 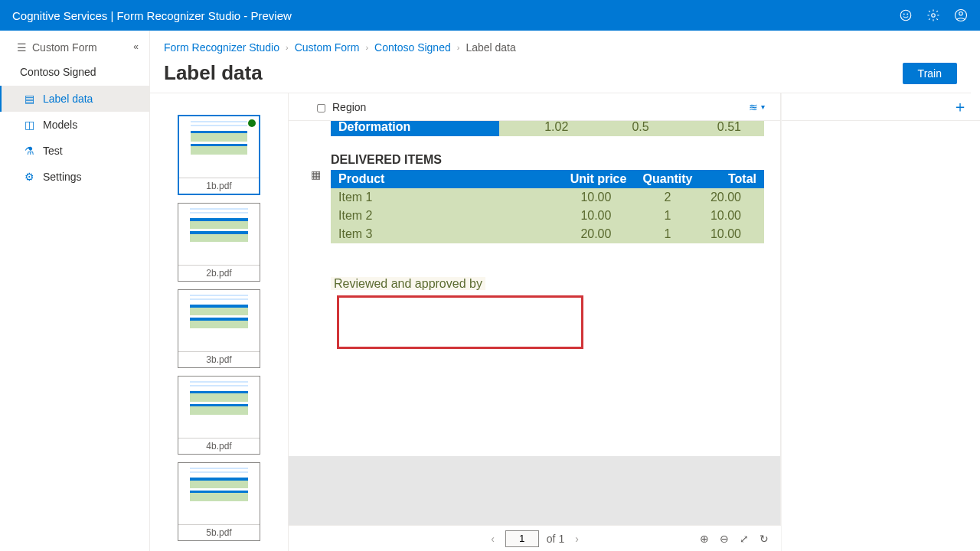 I want to click on col-qty: Quantity, so click(x=668, y=179).